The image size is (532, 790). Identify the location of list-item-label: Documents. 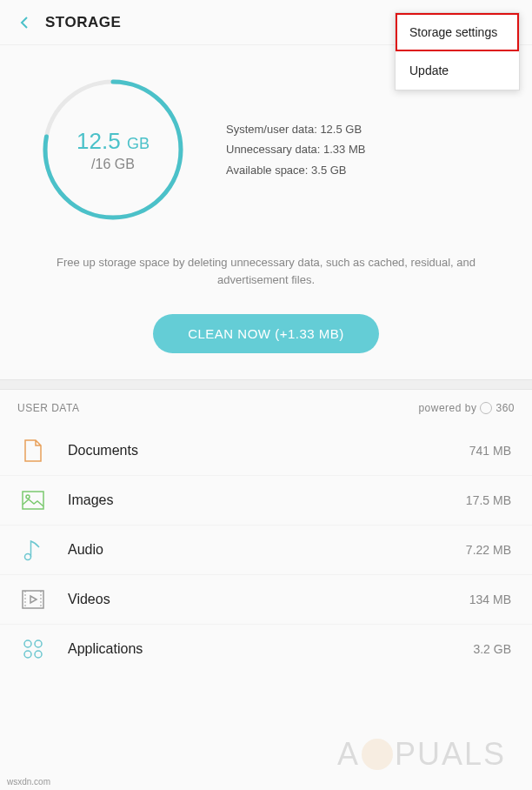
(269, 451).